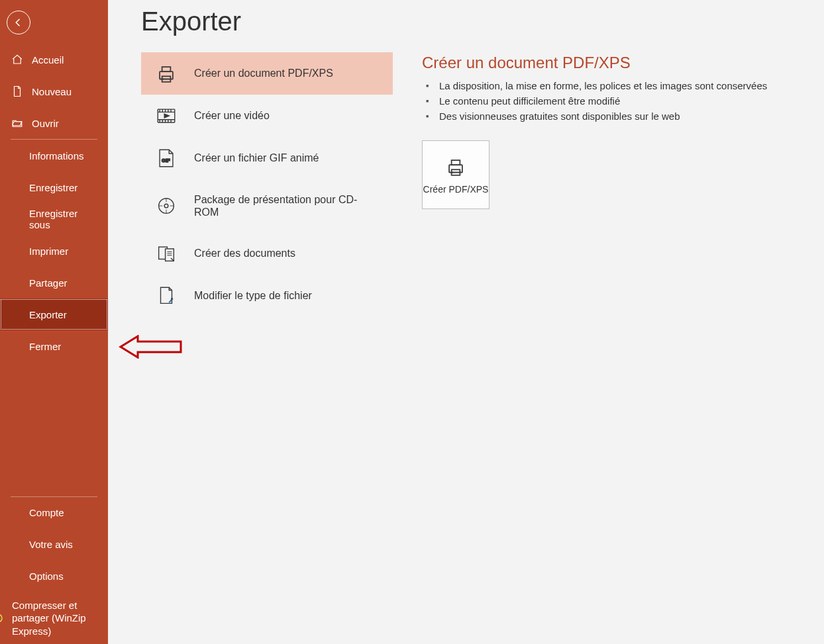 The width and height of the screenshot is (824, 644). What do you see at coordinates (54, 618) in the screenshot?
I see `sidebar-item-winzip: Compresser et partager (WinZip Express)` at bounding box center [54, 618].